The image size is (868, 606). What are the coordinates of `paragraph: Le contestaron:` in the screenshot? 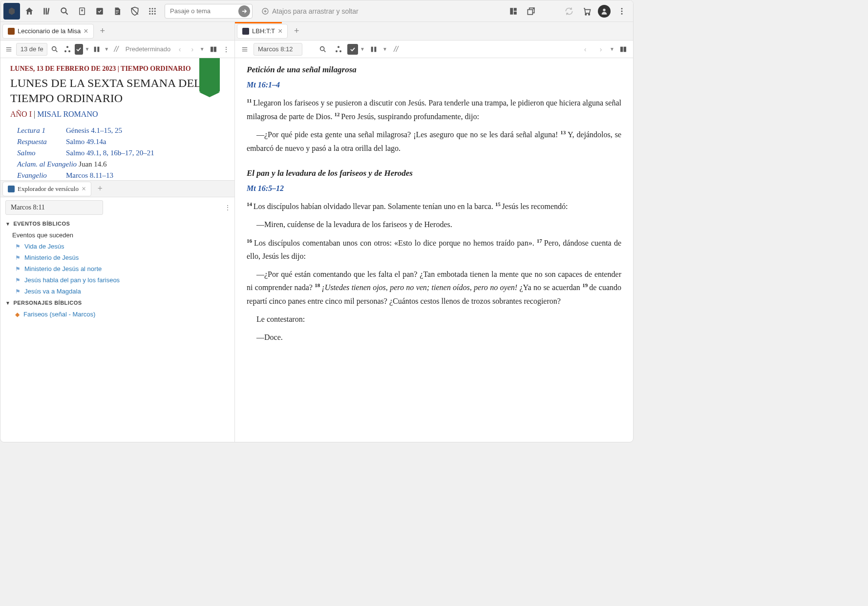 It's located at (434, 319).